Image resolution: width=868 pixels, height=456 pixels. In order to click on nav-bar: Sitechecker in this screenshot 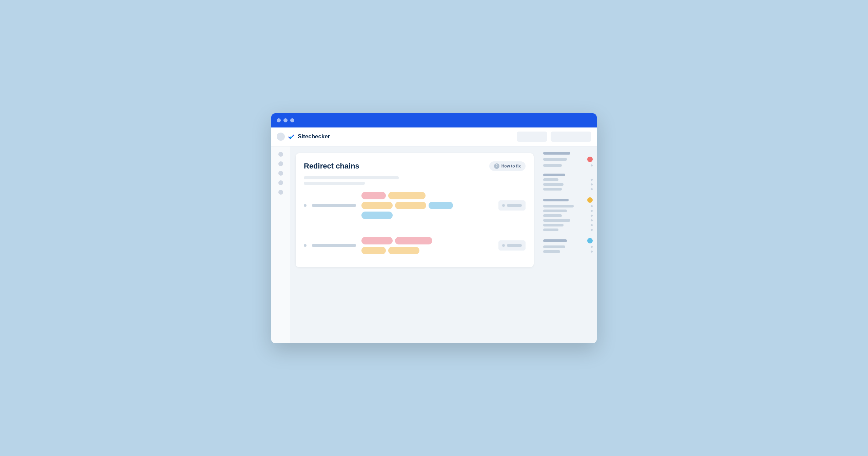, I will do `click(434, 137)`.